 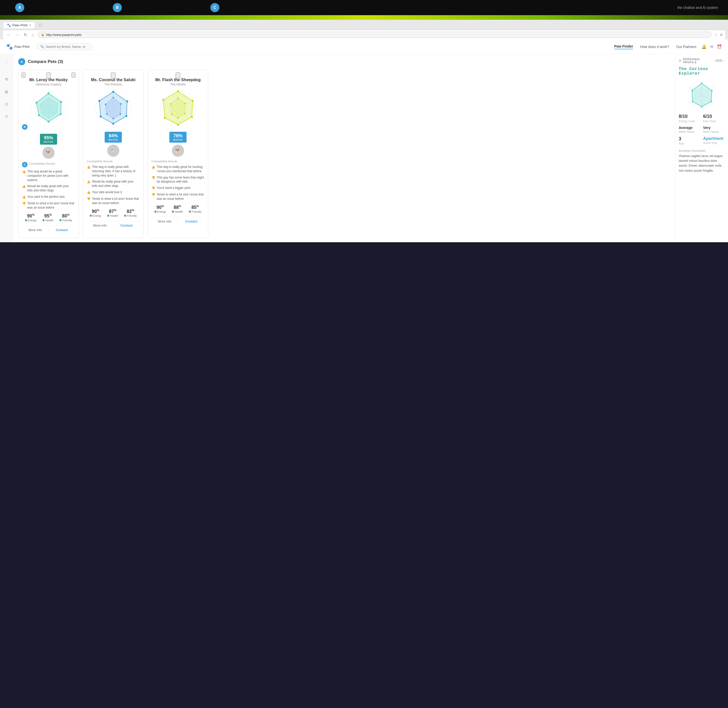 I want to click on metric2-value: Very, so click(x=714, y=128).